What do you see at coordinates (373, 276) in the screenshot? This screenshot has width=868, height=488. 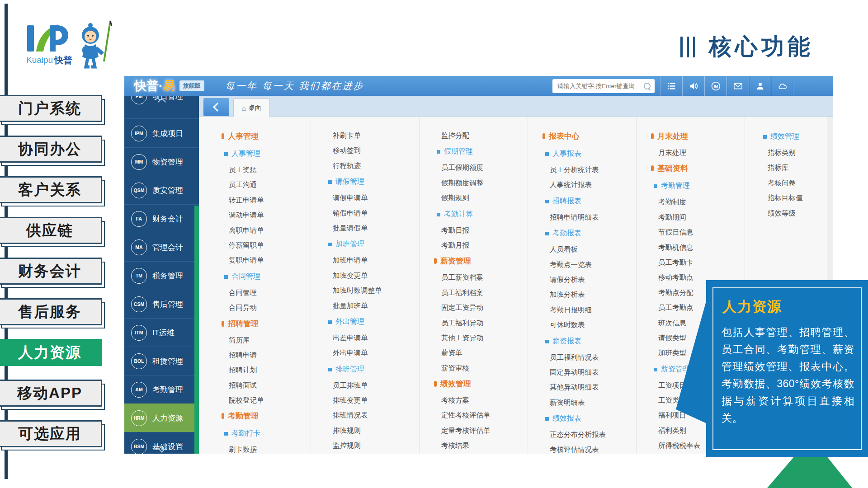 I see `menu-entry: 加班变更单` at bounding box center [373, 276].